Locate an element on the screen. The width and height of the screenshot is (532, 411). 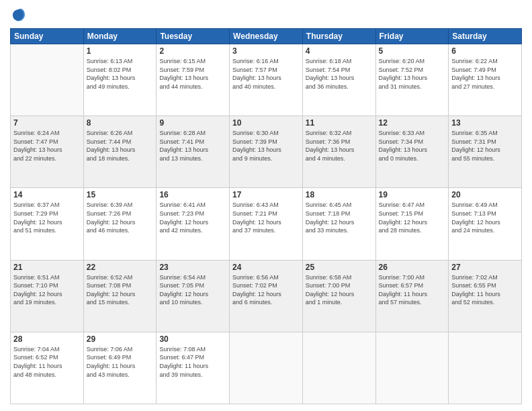
calendar-cell: 26Sunrise: 7:00 AM Sunset: 6:57 PM Dayli… is located at coordinates (412, 295).